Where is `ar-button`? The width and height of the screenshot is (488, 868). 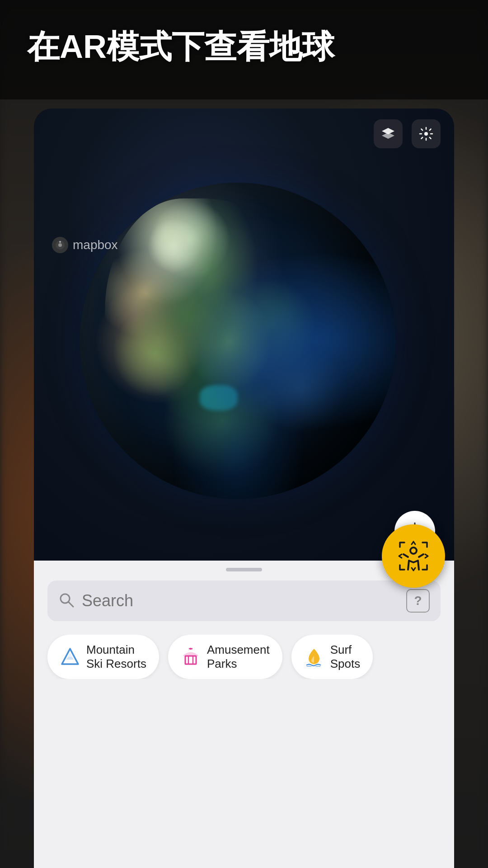 ar-button is located at coordinates (413, 556).